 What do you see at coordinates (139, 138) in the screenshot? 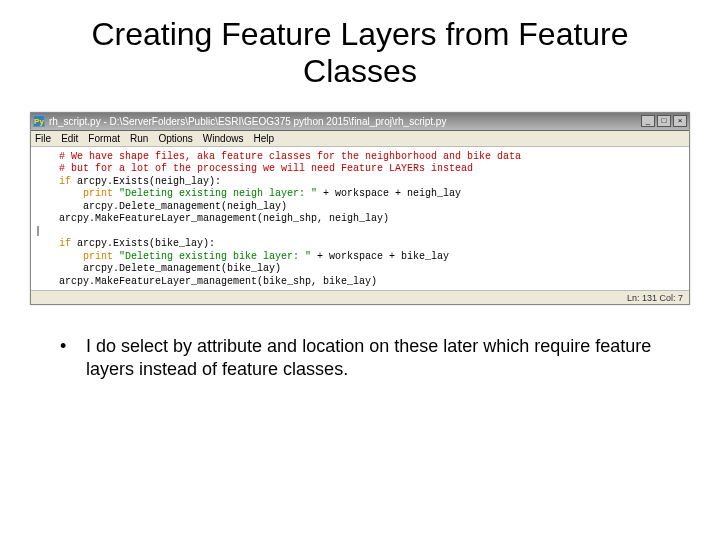
I see `menu-run: Run` at bounding box center [139, 138].